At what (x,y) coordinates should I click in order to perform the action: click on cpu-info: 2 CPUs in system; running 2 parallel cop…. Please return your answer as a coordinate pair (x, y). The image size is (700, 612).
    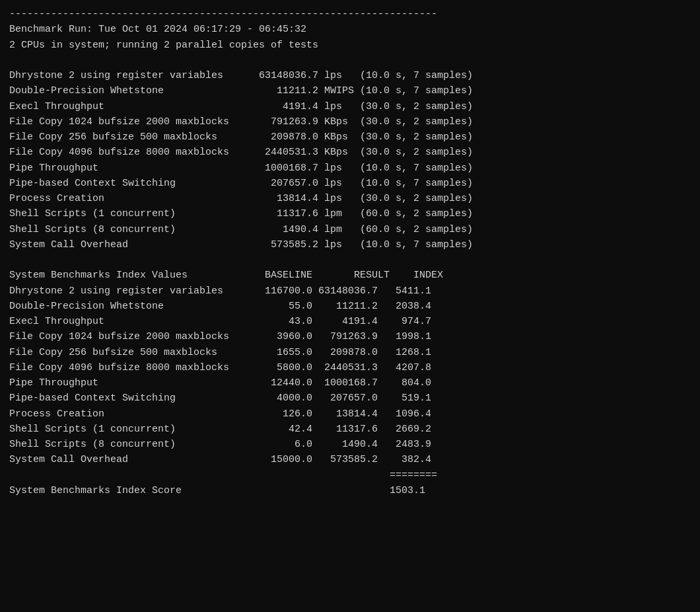
    Looking at the image, I should click on (164, 45).